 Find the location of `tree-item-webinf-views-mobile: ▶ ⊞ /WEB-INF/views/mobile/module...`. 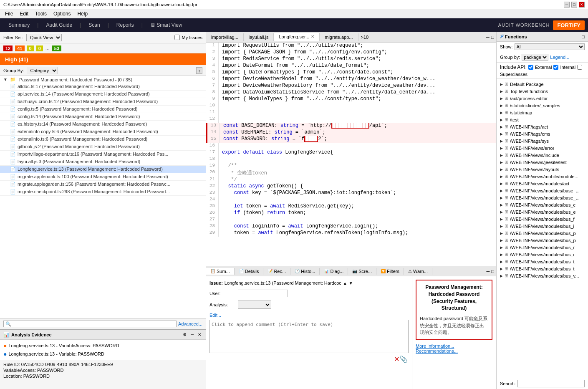

tree-item-webinf-views-mobile: ▶ ⊞ /WEB-INF/views/mobile/module... is located at coordinates (543, 176).